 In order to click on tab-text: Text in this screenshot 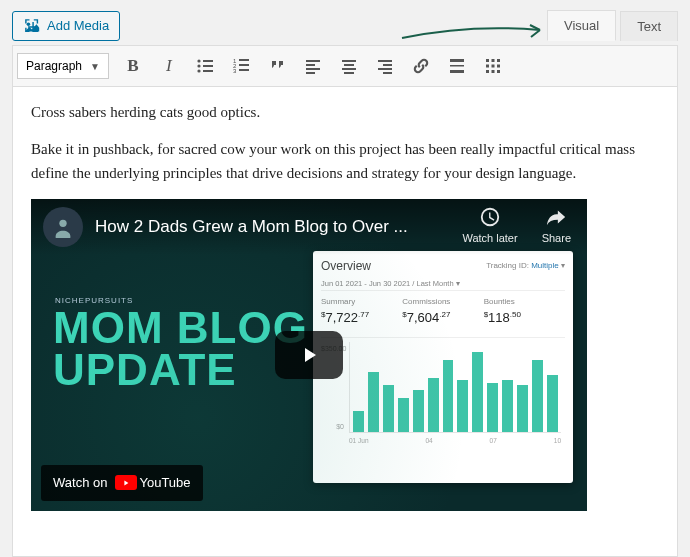, I will do `click(649, 26)`.